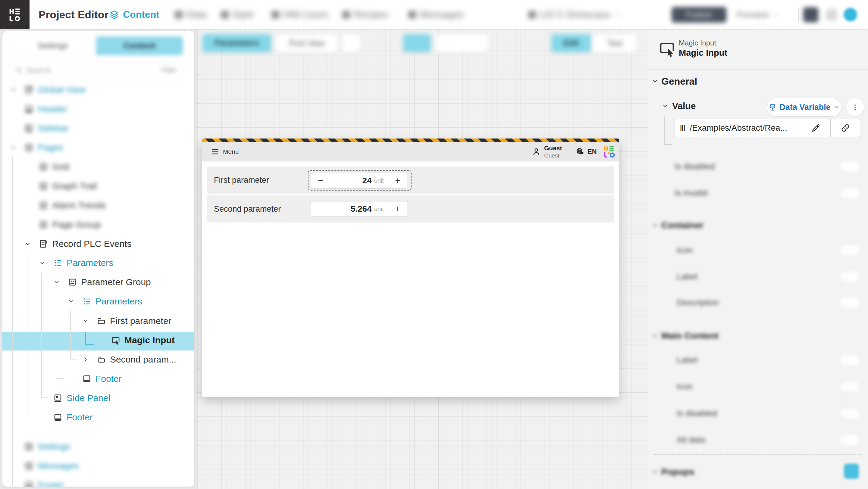 The width and height of the screenshot is (868, 489). I want to click on tree-item-side-panel: Side Panel, so click(98, 398).